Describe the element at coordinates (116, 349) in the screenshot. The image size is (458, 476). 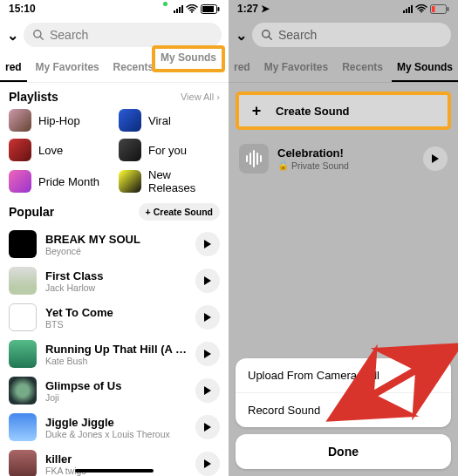
I see `song-title: Running Up That Hill (A Deal With God)` at that location.